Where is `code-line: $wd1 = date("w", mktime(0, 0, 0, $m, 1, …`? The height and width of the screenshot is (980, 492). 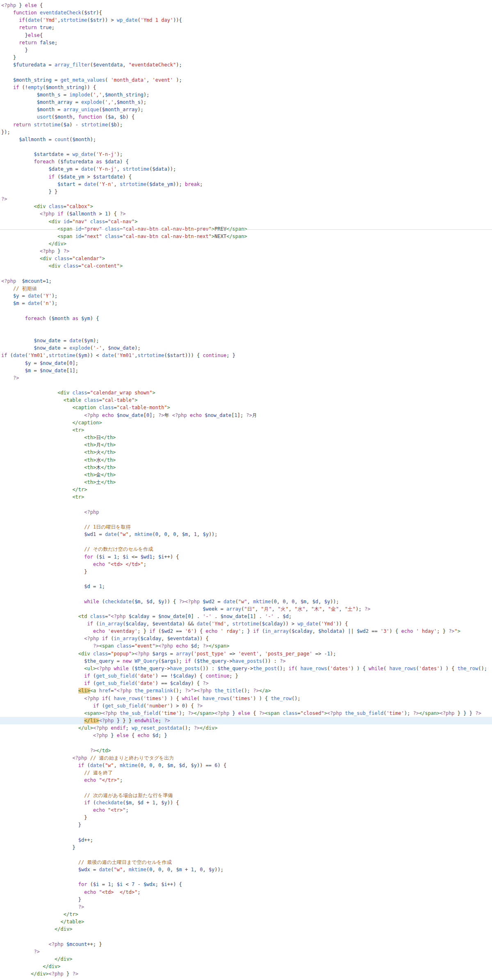
code-line: $wd1 = date("w", mktime(0, 0, 0, $m, 1, … is located at coordinates (246, 534).